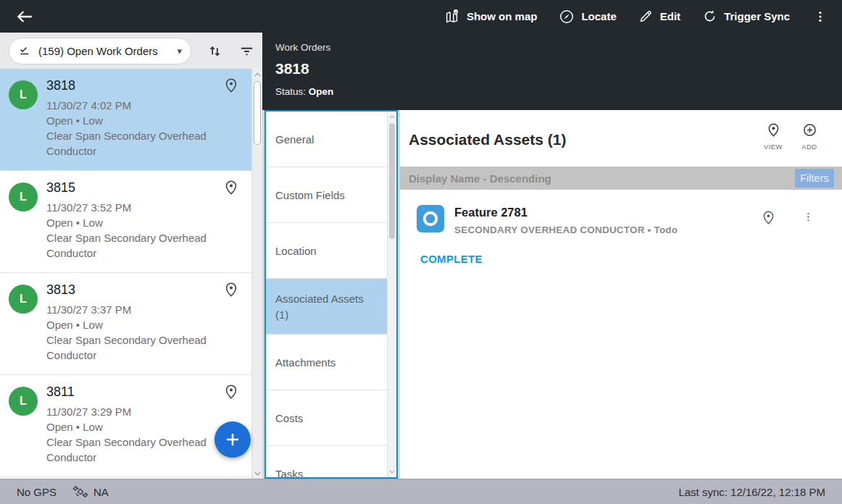 This screenshot has width=842, height=504. What do you see at coordinates (710, 16) in the screenshot?
I see `sync-icon` at bounding box center [710, 16].